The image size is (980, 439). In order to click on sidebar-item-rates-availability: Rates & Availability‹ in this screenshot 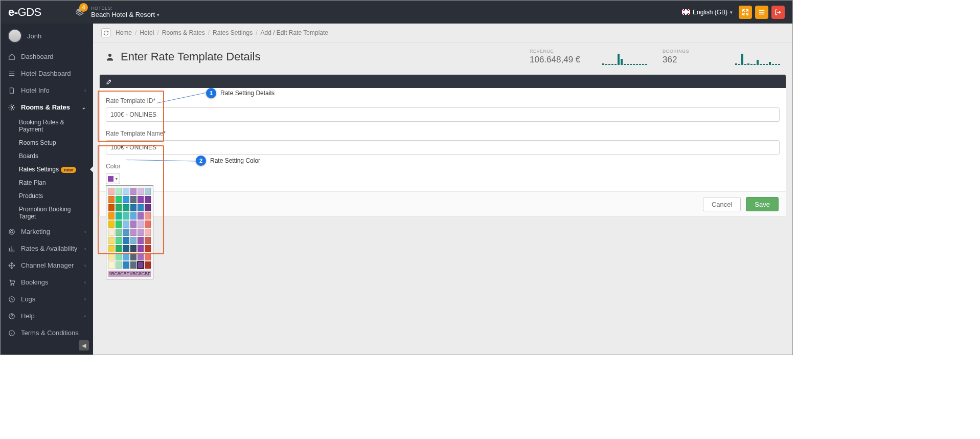, I will do `click(47, 249)`.